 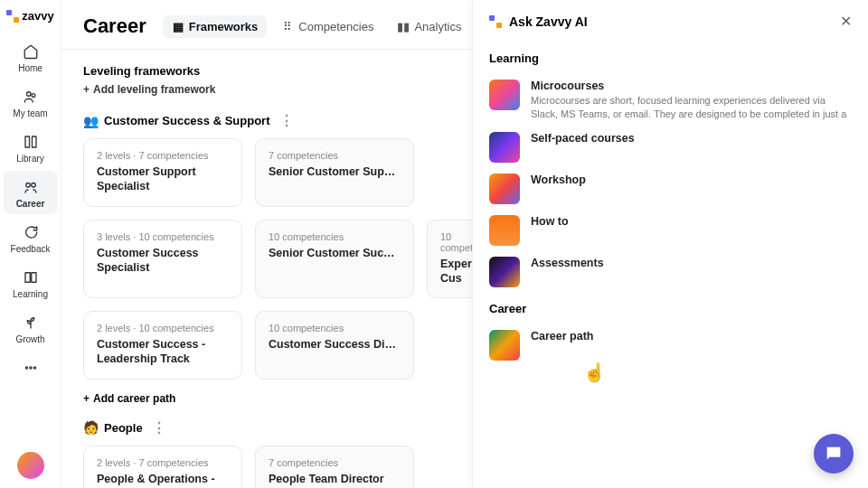 What do you see at coordinates (90, 427) in the screenshot?
I see `person-emoji-icon: 🧑` at bounding box center [90, 427].